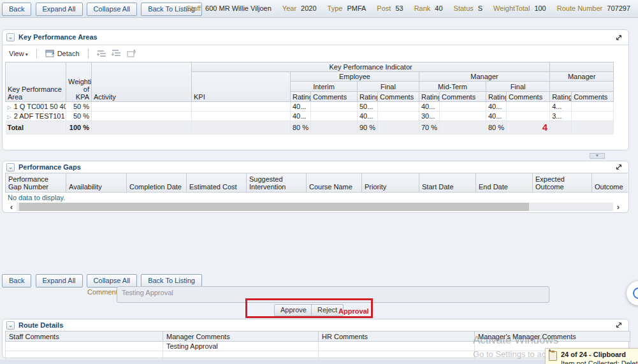 This screenshot has width=638, height=364. What do you see at coordinates (582, 76) in the screenshot?
I see `group-header-manager2: Manager` at bounding box center [582, 76].